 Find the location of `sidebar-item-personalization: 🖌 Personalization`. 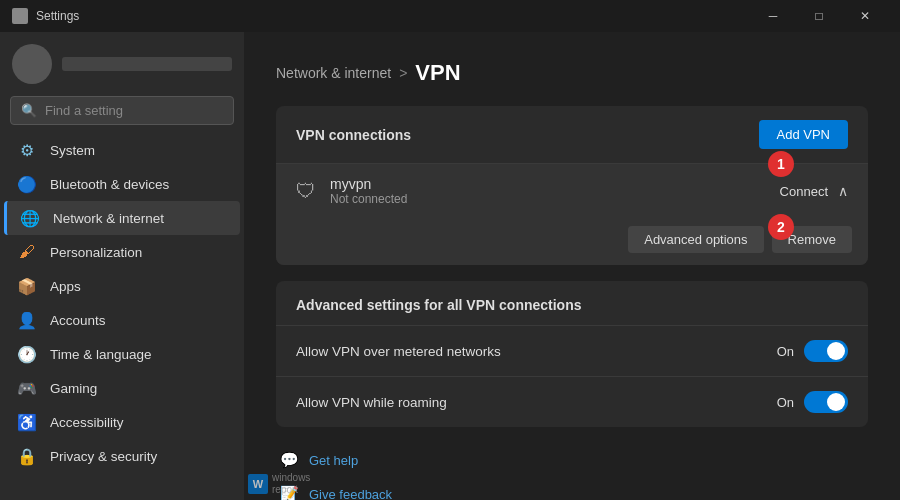

sidebar-item-personalization: 🖌 Personalization is located at coordinates (122, 252).